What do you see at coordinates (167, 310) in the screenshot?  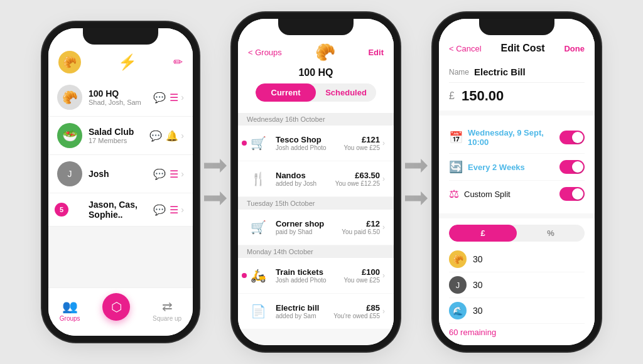 I see `footer-squareup: ⇄ Square up` at bounding box center [167, 310].